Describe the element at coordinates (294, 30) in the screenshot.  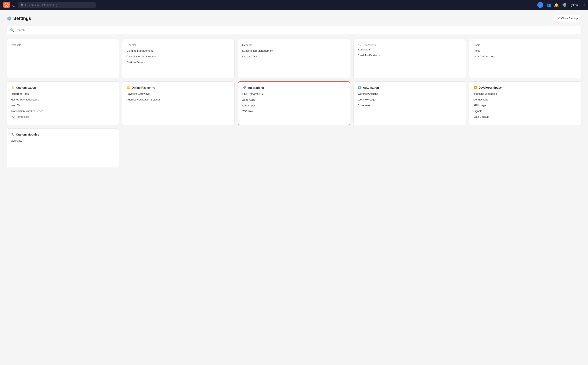
I see `settings-search-bar: 🔍` at that location.